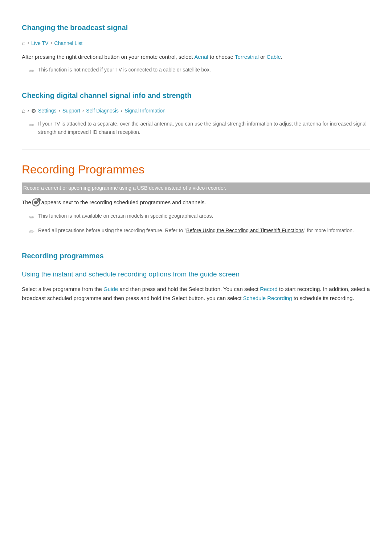 This screenshot has height=554, width=392. Describe the element at coordinates (60, 111) in the screenshot. I see `chevron-icon-4: ›` at that location.